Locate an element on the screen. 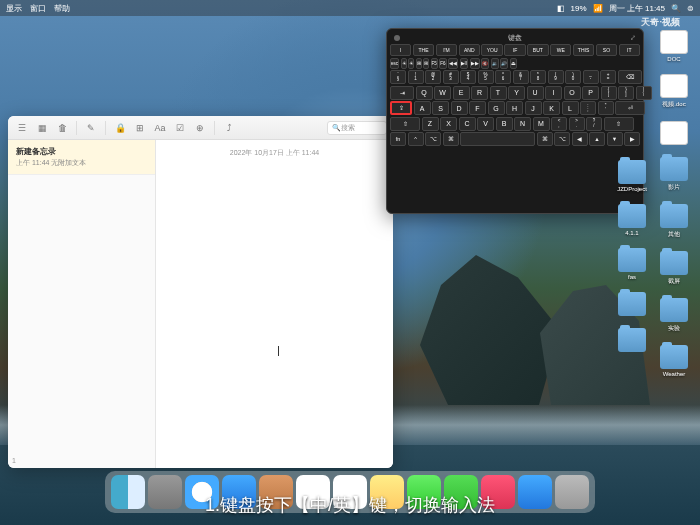 The image size is (700, 525). wifi-icon: 📶 is located at coordinates (598, 8).